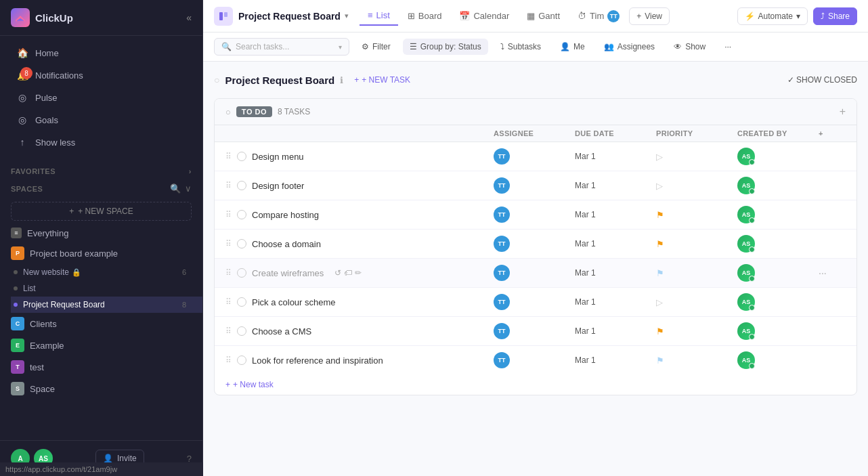 This screenshot has height=476, width=868. What do you see at coordinates (107, 305) in the screenshot?
I see `sidebar-item-project-request-board: Project Request Board 8` at bounding box center [107, 305].